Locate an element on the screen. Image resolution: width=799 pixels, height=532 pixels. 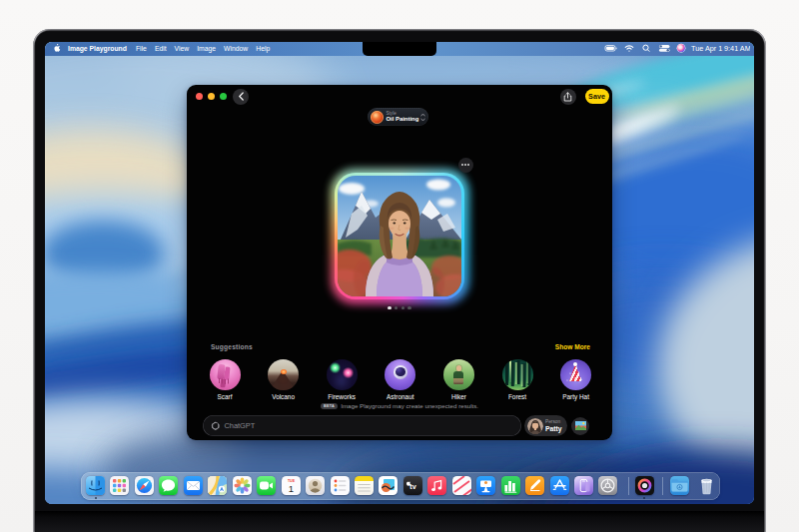
svg-text: 9:41 AM is located at coordinates (737, 48).